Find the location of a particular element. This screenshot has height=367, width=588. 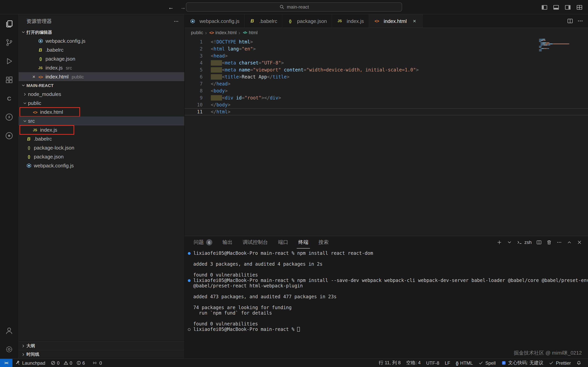

status-prettier: Prettier is located at coordinates (560, 363).